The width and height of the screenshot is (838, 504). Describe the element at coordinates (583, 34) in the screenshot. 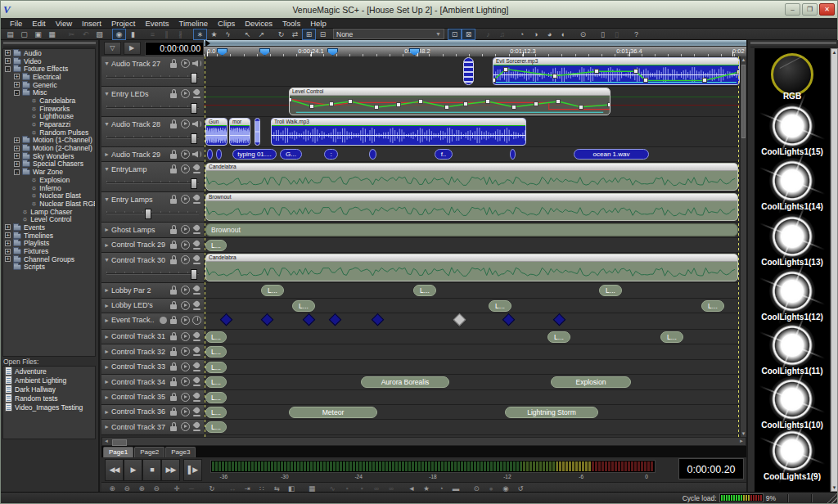

I see `toolbar-display-monitor-icon: ⊙` at that location.